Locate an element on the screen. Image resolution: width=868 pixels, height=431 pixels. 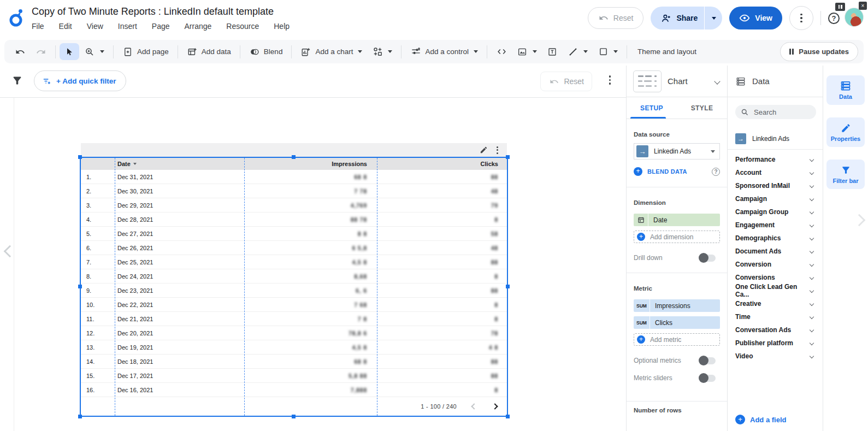
insert-image-button is located at coordinates (527, 52).